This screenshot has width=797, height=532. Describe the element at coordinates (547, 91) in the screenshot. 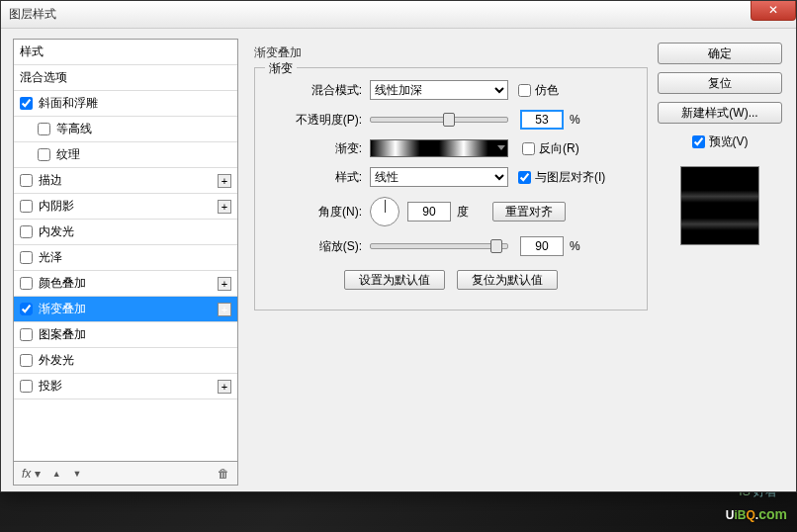

I see `dither-label: 仿色` at that location.